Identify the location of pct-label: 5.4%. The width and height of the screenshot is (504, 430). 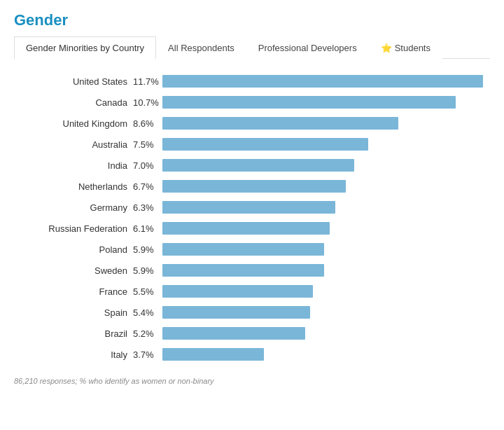
(148, 312).